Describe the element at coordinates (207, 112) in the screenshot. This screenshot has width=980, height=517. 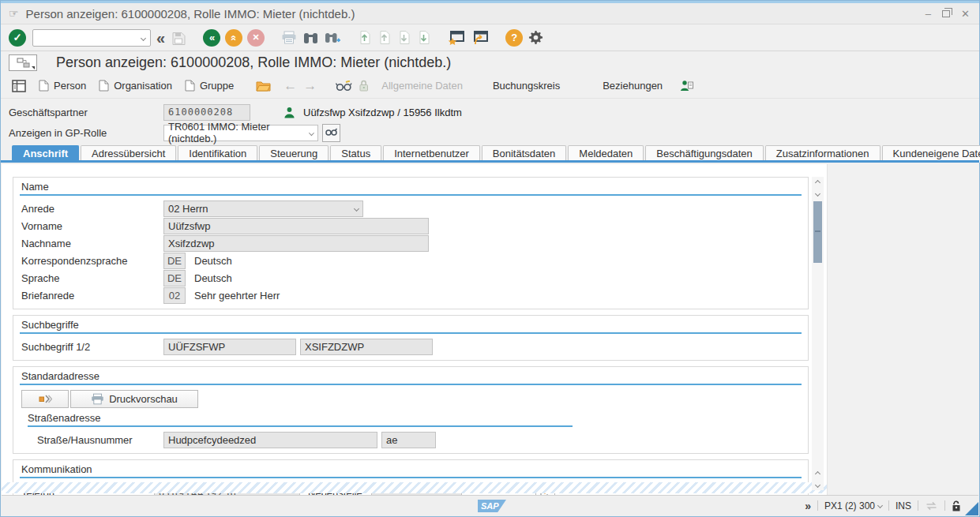
I see `partner-number-field: 6100000208` at that location.